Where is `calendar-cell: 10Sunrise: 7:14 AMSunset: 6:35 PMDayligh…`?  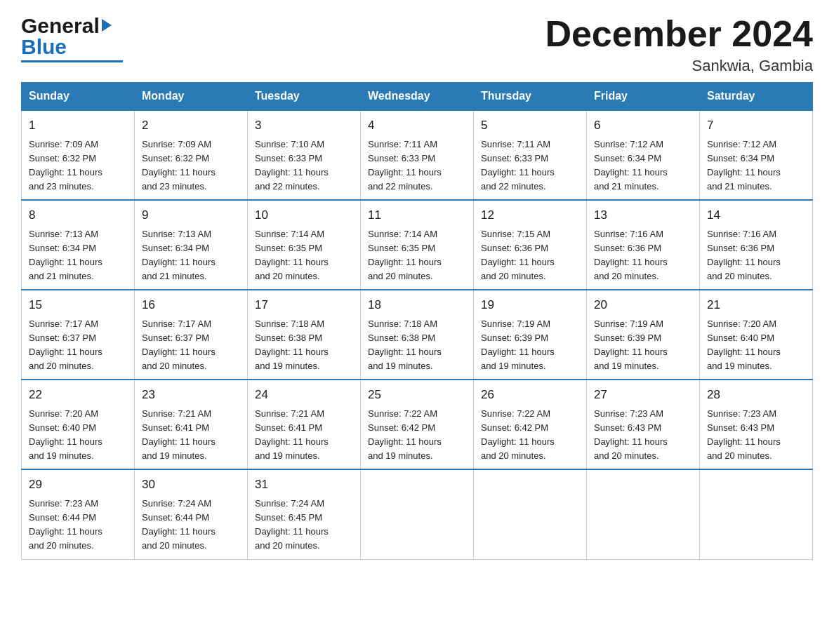 calendar-cell: 10Sunrise: 7:14 AMSunset: 6:35 PMDayligh… is located at coordinates (305, 245).